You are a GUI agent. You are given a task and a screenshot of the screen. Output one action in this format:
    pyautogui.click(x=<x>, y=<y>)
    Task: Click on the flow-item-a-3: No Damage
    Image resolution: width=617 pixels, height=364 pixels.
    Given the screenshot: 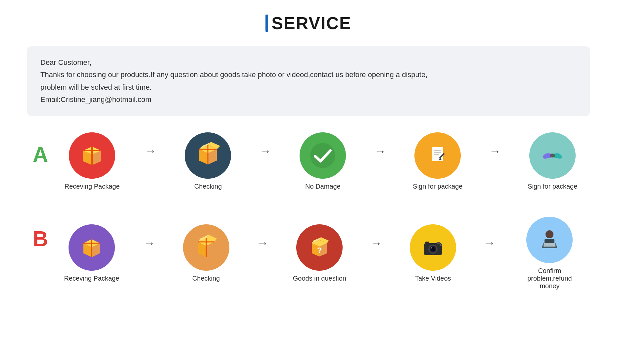 What is the action you would take?
    pyautogui.click(x=323, y=161)
    